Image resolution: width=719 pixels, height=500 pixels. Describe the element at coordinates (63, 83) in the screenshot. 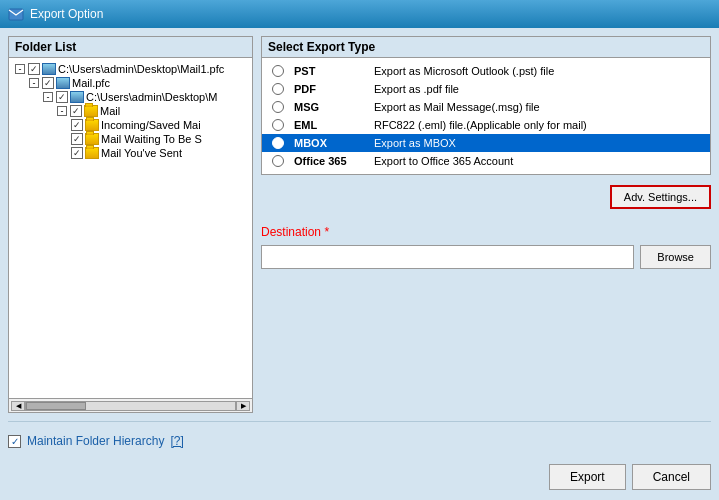

I see `pfc-icon-mailpfc` at that location.